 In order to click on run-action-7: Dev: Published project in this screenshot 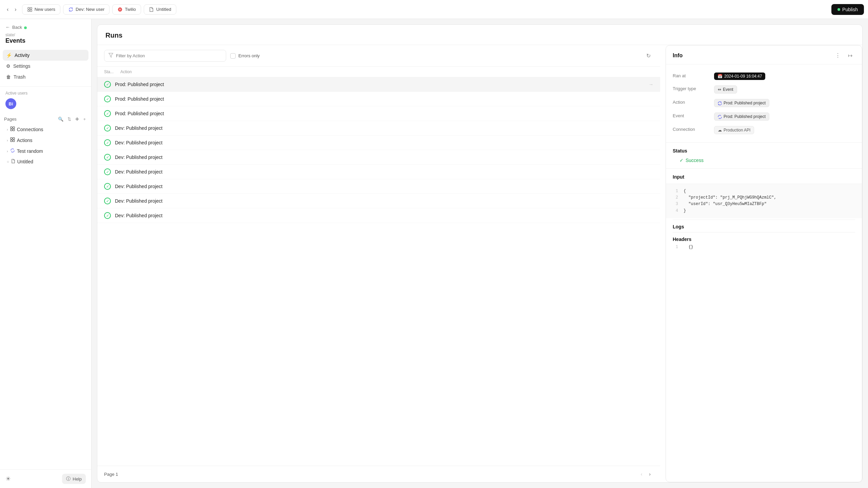, I will do `click(384, 172)`.